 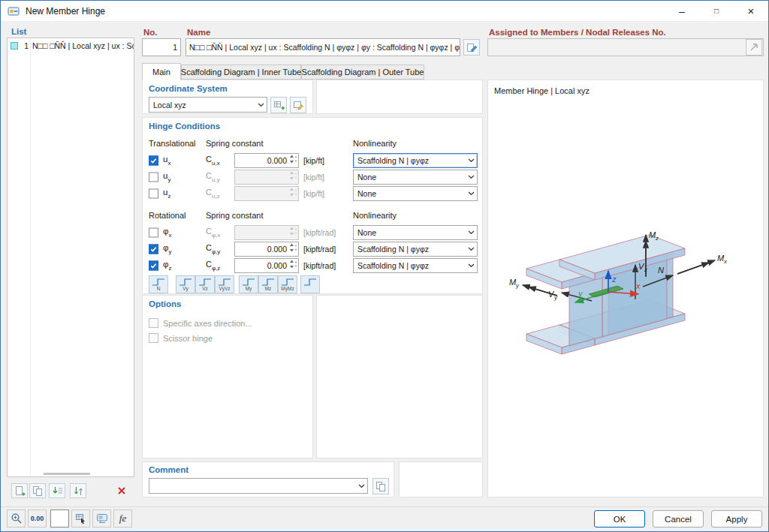 I want to click on hinge-diagram-icon, so click(x=288, y=282).